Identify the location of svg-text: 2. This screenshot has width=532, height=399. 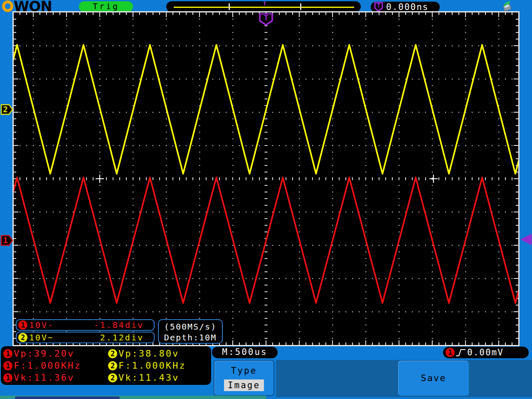
(5, 109).